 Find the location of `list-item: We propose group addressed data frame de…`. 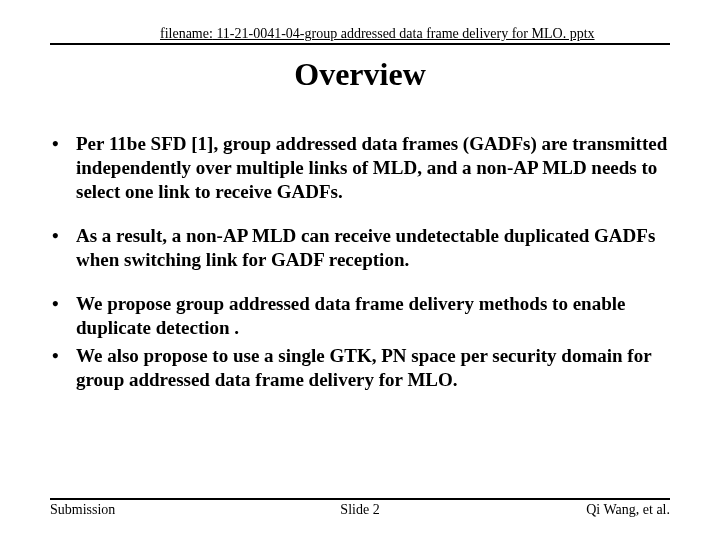

list-item: We propose group addressed data frame de… is located at coordinates (365, 316).